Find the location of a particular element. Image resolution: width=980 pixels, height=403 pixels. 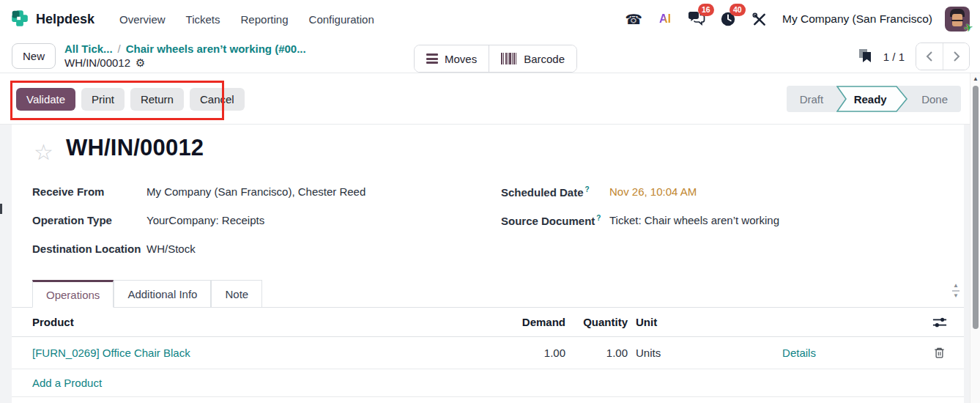

product-link: [FURN_0269] Office Chair Black is located at coordinates (111, 353).